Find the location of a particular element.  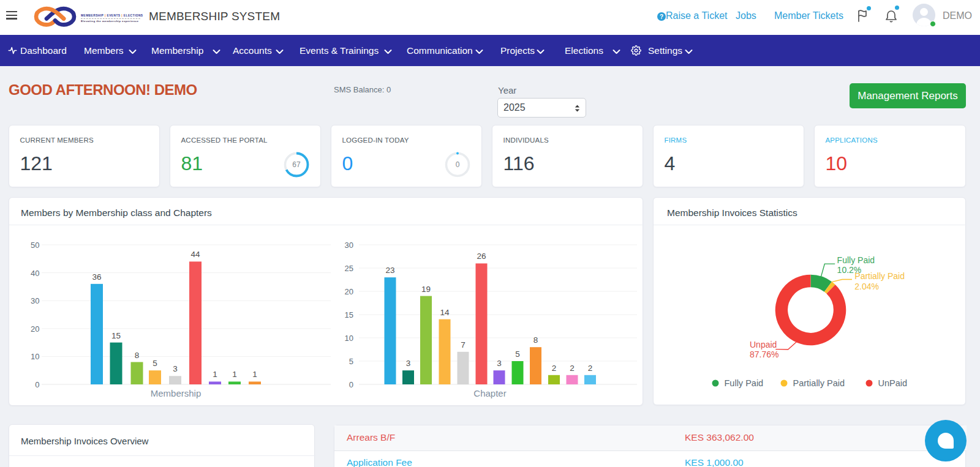

svg-text: Chapter is located at coordinates (490, 393).